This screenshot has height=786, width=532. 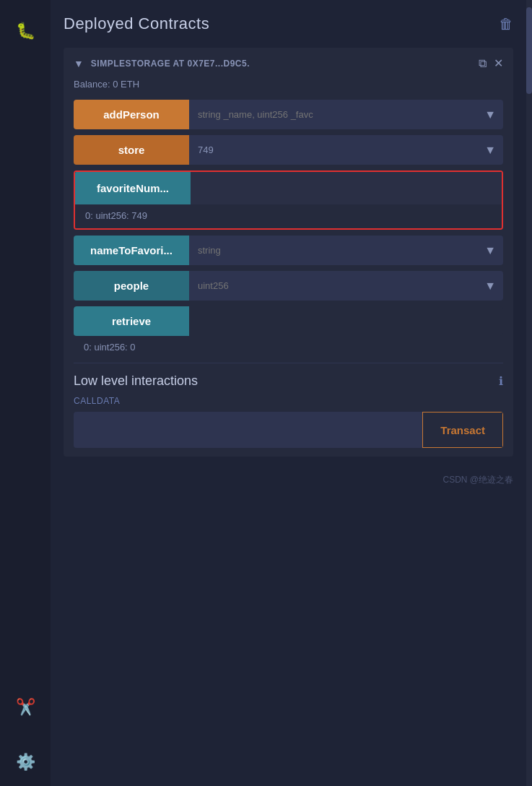 What do you see at coordinates (289, 24) in the screenshot?
I see `deployed-contracts-header: Deployed Contracts 🗑` at bounding box center [289, 24].